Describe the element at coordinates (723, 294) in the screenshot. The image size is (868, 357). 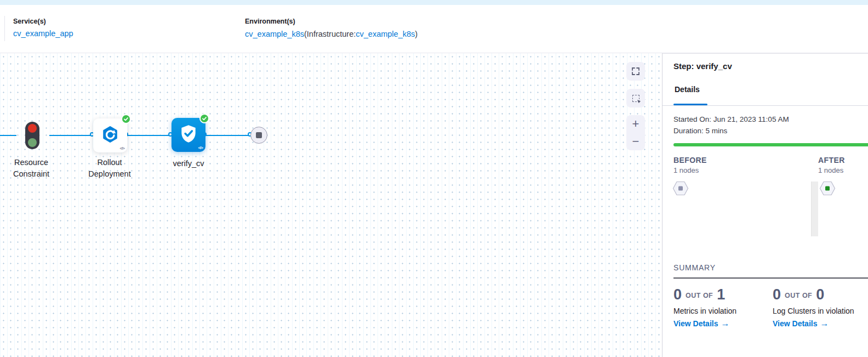
I see `metrics-stats: 0 OUT OF 1` at that location.